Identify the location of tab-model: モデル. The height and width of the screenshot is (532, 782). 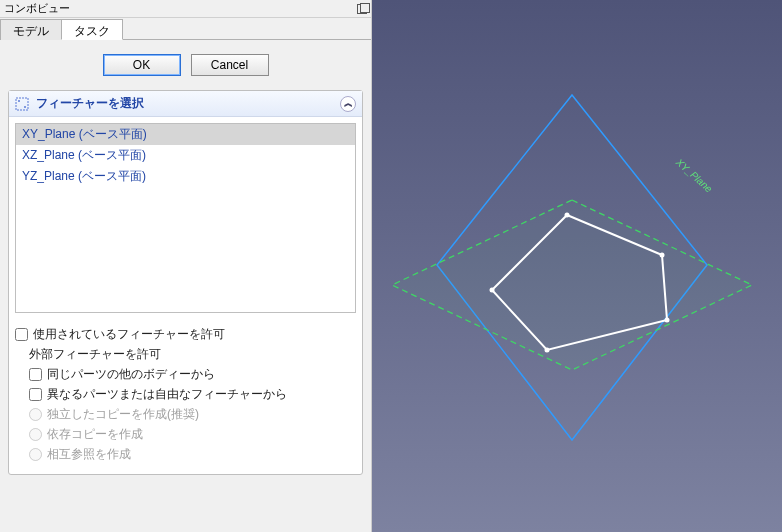
(31, 30).